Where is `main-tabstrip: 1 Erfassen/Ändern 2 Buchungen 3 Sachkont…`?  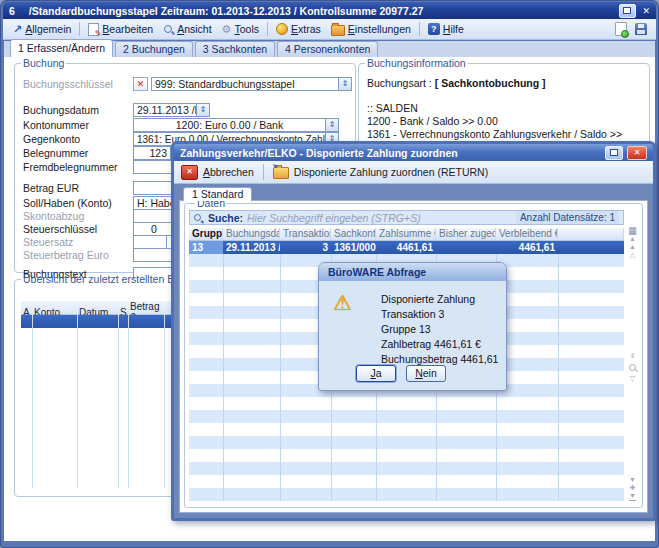 main-tabstrip: 1 Erfassen/Ändern 2 Buchungen 3 Sachkont… is located at coordinates (330, 49).